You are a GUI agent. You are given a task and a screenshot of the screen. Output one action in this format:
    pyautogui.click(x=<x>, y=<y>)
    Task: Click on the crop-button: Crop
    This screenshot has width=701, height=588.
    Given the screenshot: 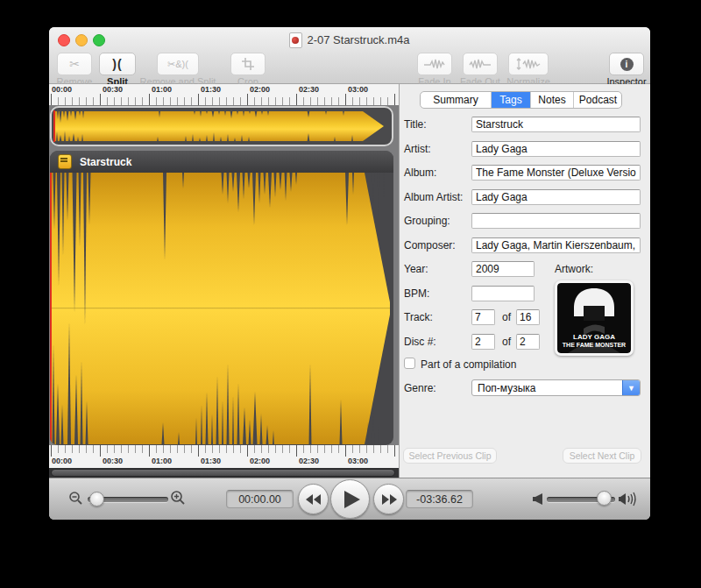 What is the action you would take?
    pyautogui.click(x=248, y=70)
    